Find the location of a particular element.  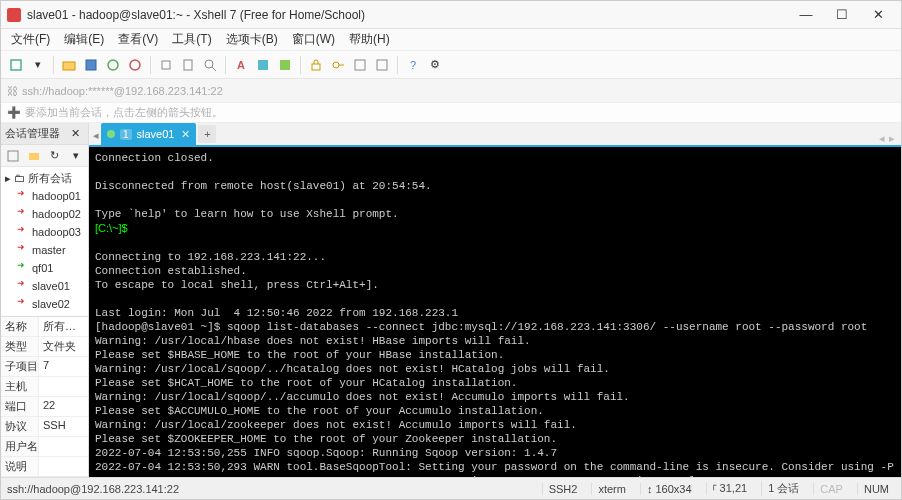

collapse-icon: ▸ is located at coordinates (8, 178).